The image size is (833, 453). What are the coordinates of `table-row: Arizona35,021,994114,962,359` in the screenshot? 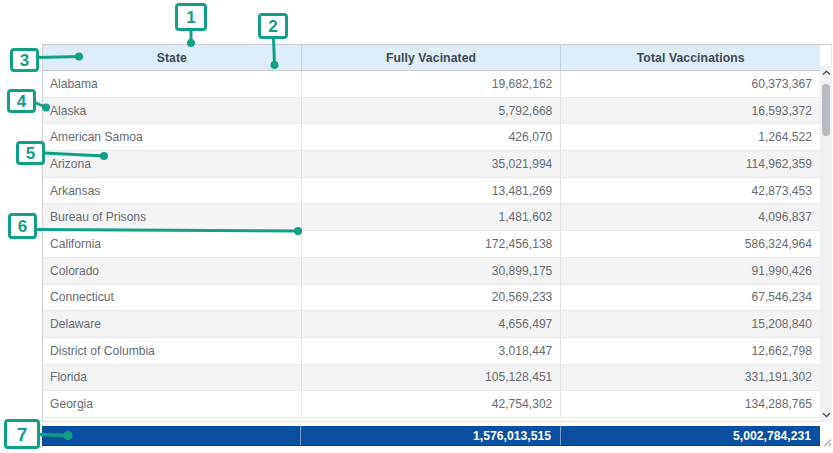 It's located at (432, 164).